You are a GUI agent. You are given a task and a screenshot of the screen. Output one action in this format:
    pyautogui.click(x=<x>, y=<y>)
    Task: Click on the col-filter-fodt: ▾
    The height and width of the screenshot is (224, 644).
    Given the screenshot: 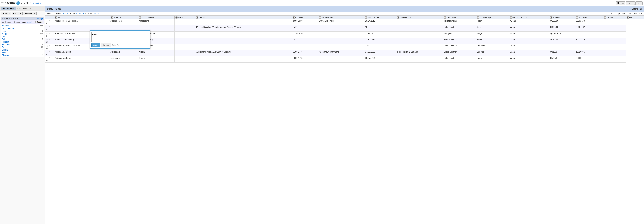 What is the action you would take?
    pyautogui.click(x=320, y=17)
    